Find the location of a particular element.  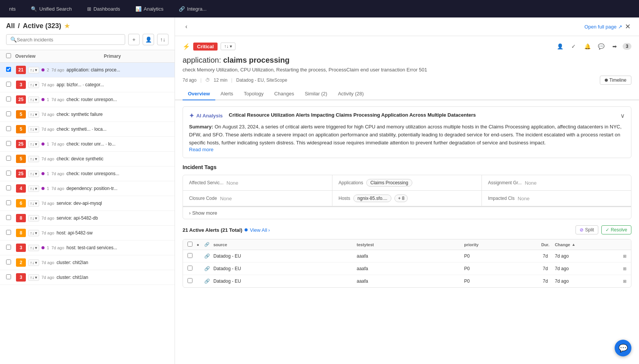

assign-user-button: 👤 is located at coordinates (560, 46).